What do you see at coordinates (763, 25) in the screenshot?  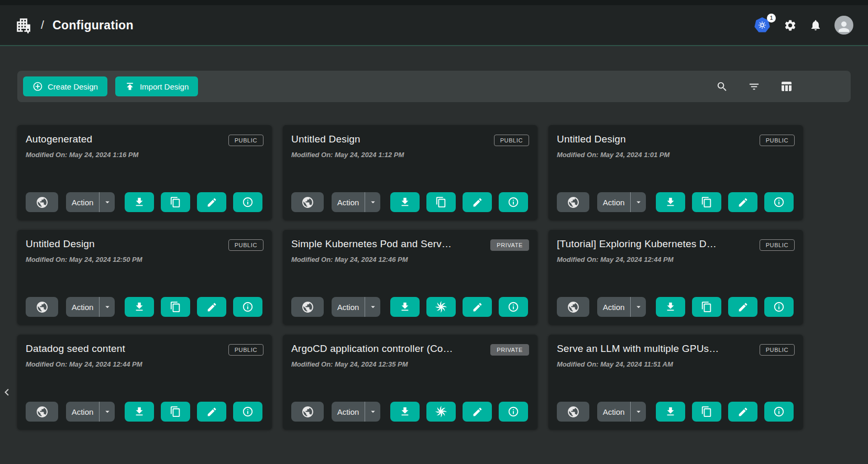 I see `kubernetes-context-button: 1` at bounding box center [763, 25].